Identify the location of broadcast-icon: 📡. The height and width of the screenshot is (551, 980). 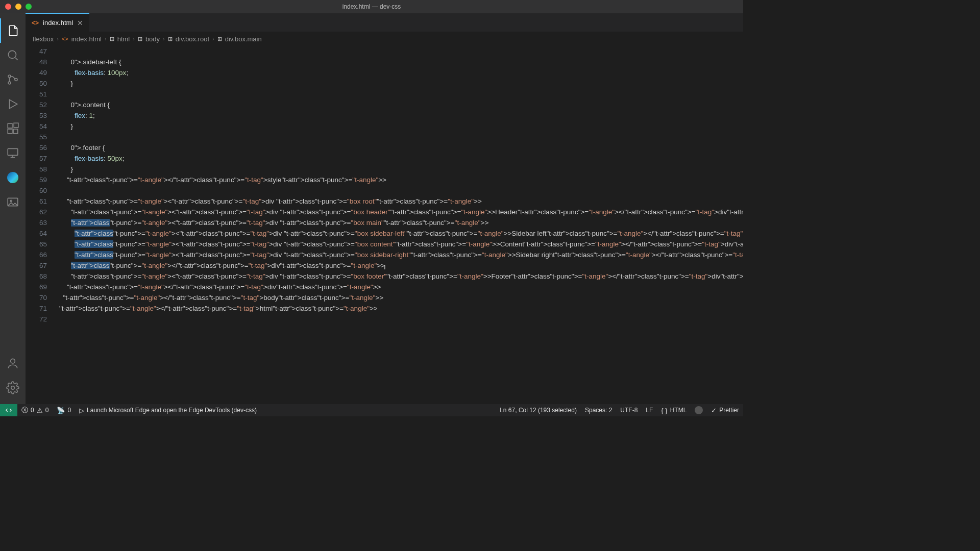
(61, 410).